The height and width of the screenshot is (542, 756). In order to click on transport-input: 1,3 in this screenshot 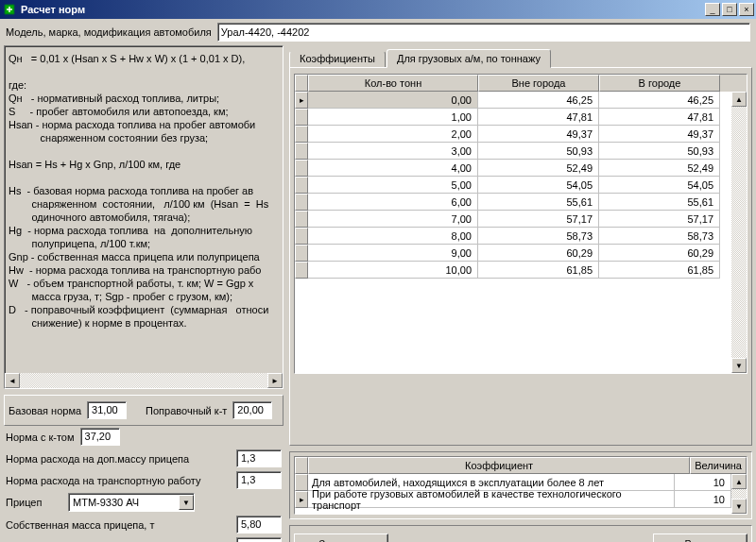, I will do `click(259, 480)`.